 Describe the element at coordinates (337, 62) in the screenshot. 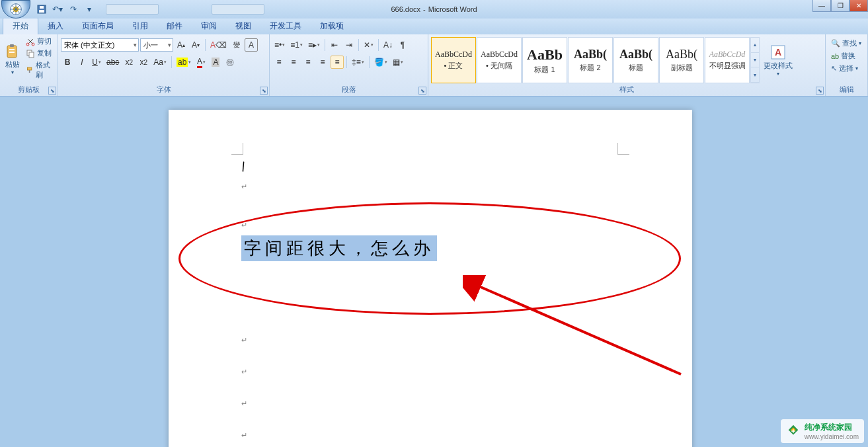

I see `distributed-button: ≡` at that location.